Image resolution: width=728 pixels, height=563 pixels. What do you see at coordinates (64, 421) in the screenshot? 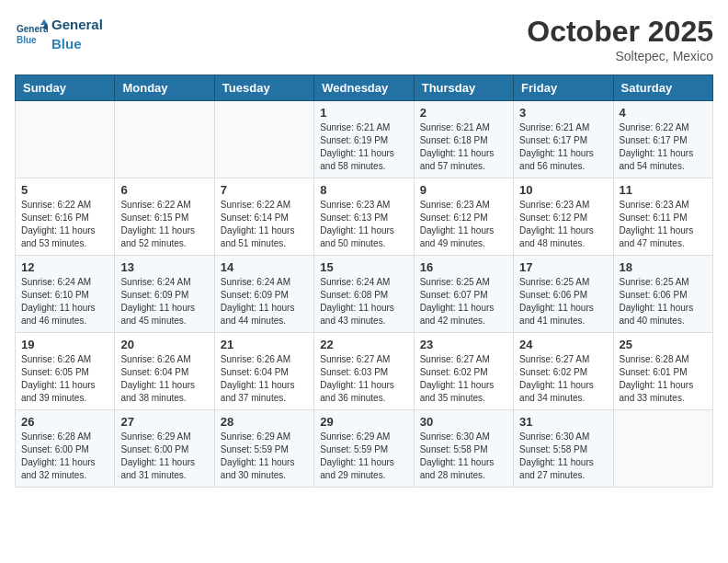
I see `day-number: 26` at bounding box center [64, 421].